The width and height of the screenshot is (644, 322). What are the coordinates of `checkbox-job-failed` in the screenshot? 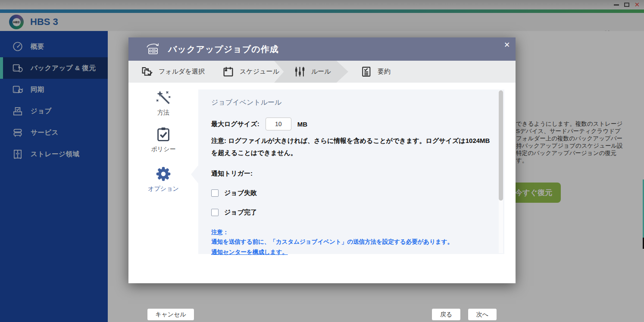 It's located at (215, 193).